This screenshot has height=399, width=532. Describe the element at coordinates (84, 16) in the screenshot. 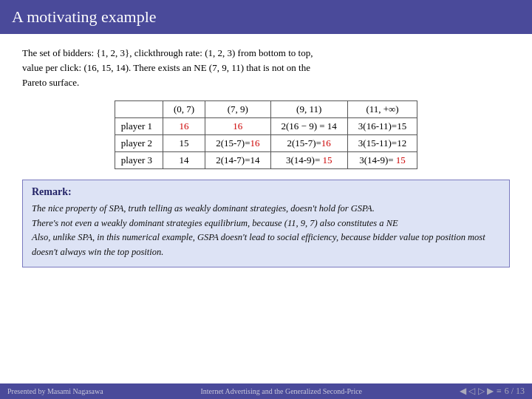

I see `slide-title: A motivating example` at that location.